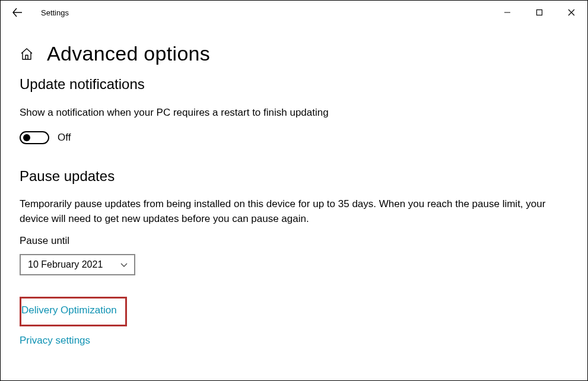  What do you see at coordinates (539, 12) in the screenshot?
I see `maximize-icon` at bounding box center [539, 12].